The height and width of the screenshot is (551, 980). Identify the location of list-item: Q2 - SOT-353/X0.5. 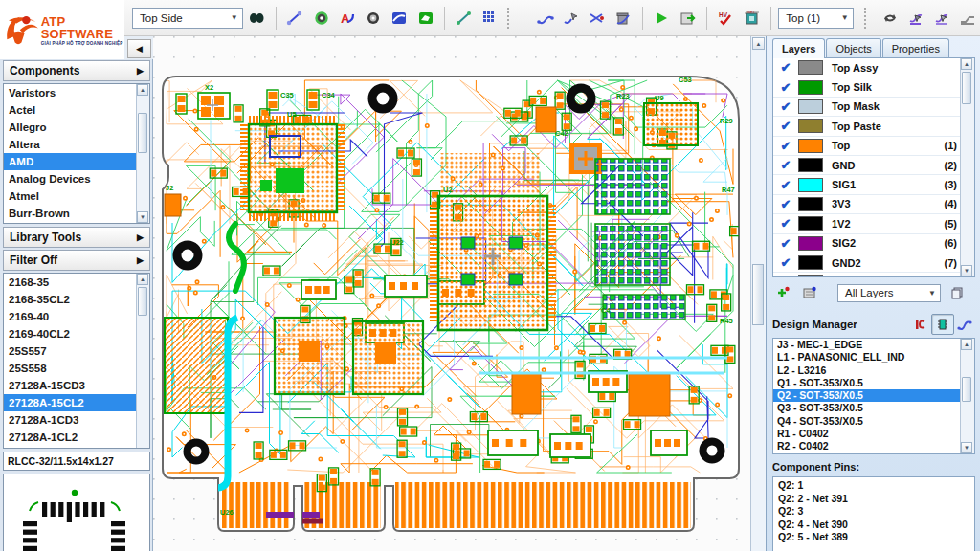
(874, 396).